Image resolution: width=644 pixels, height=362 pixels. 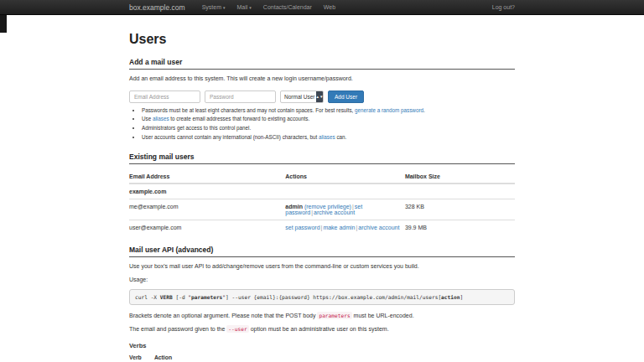 What do you see at coordinates (329, 124) in the screenshot?
I see `add-user-notes: Passwords must be at least eight charact…` at bounding box center [329, 124].